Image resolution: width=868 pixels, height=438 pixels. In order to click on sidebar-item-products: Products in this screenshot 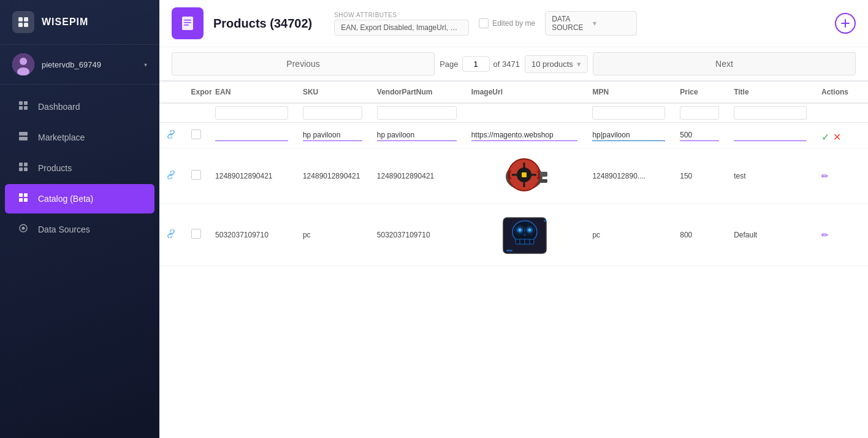, I will do `click(80, 168)`.